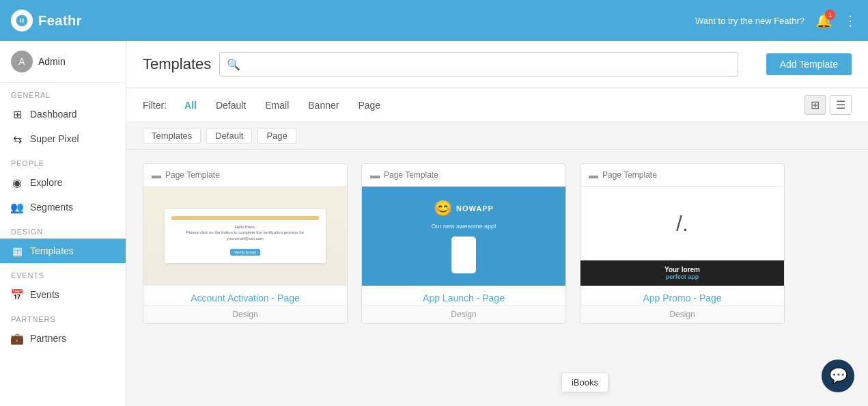 The width and height of the screenshot is (868, 406). Describe the element at coordinates (17, 295) in the screenshot. I see `events-icon: 📅` at that location.